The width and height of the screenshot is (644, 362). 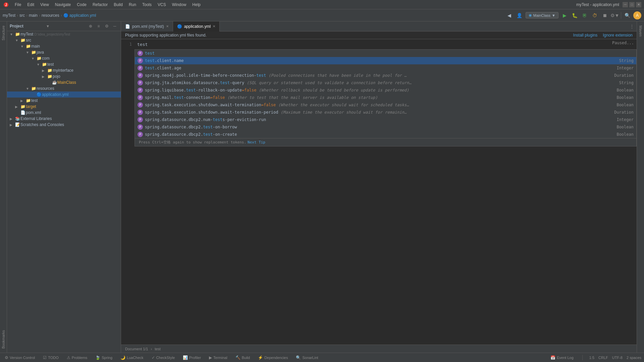 I want to click on stop-button: ⏹, so click(x=605, y=15).